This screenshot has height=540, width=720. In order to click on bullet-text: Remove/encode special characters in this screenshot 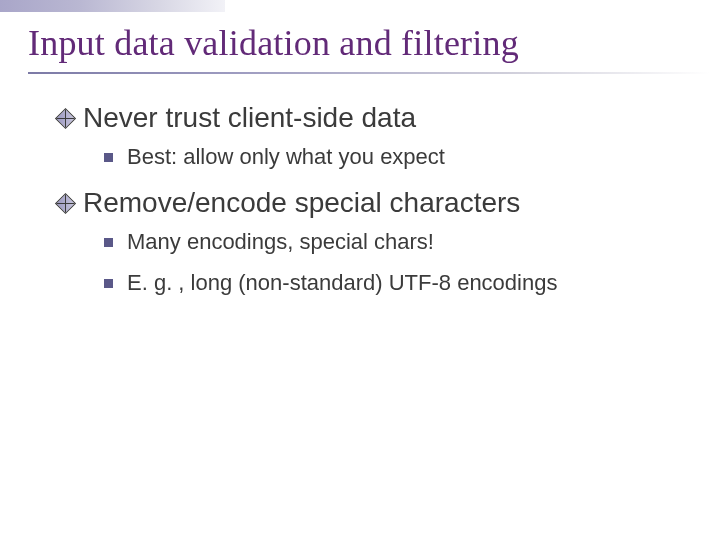, I will do `click(302, 202)`.